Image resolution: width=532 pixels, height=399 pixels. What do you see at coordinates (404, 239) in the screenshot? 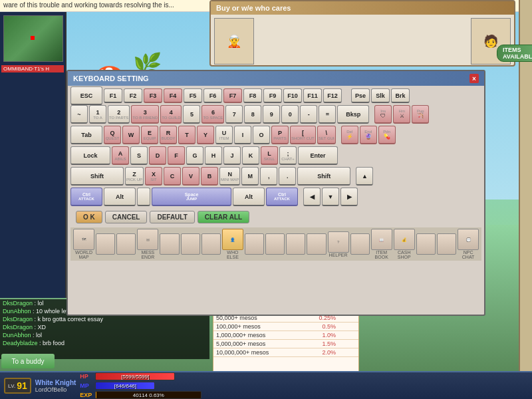
I see `slot-cash-shop: 💰` at bounding box center [404, 239].